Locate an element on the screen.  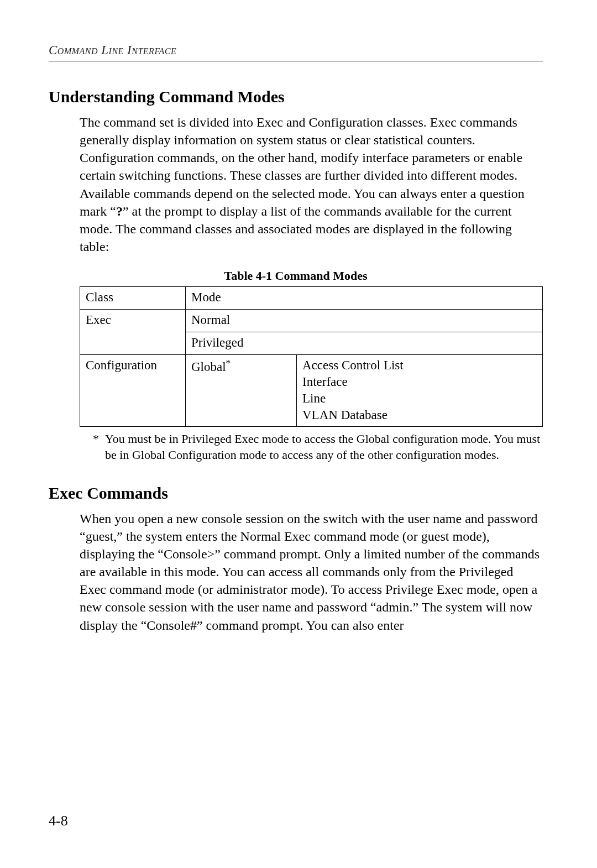
detail-vlan: VLAN Database is located at coordinates (345, 415).